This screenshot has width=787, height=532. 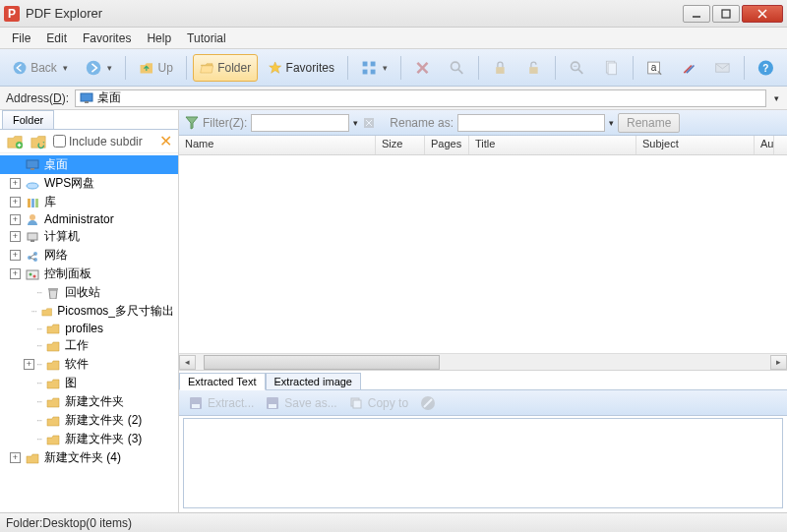 What do you see at coordinates (696, 14) in the screenshot?
I see `minimize-button` at bounding box center [696, 14].